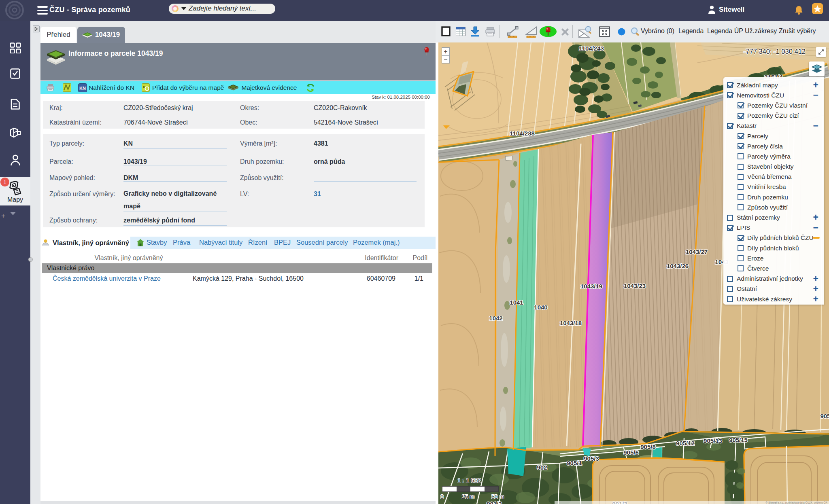  I want to click on svg-text: 1040, so click(541, 307).